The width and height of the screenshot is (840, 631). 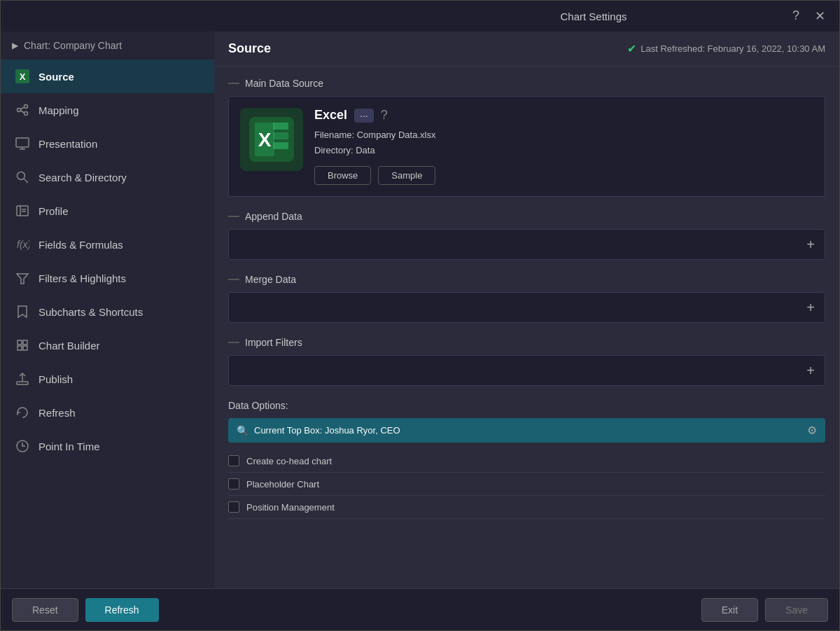 What do you see at coordinates (234, 507) in the screenshot?
I see `position-checkbox` at bounding box center [234, 507].